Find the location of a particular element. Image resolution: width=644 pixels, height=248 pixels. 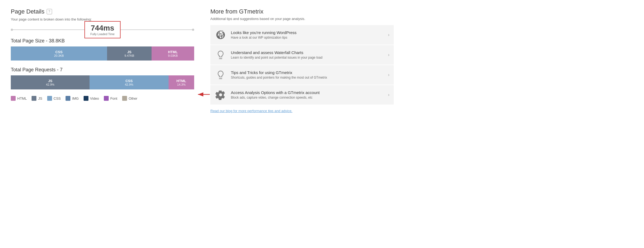

legend-color-img is located at coordinates (68, 98).